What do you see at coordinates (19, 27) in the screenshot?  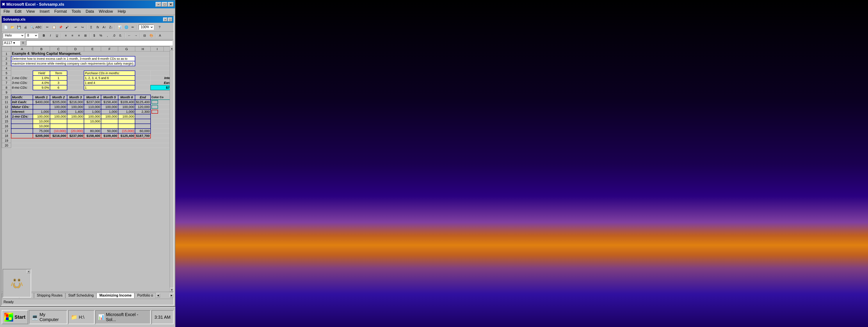 I see `save-button: 💾` at bounding box center [19, 27].